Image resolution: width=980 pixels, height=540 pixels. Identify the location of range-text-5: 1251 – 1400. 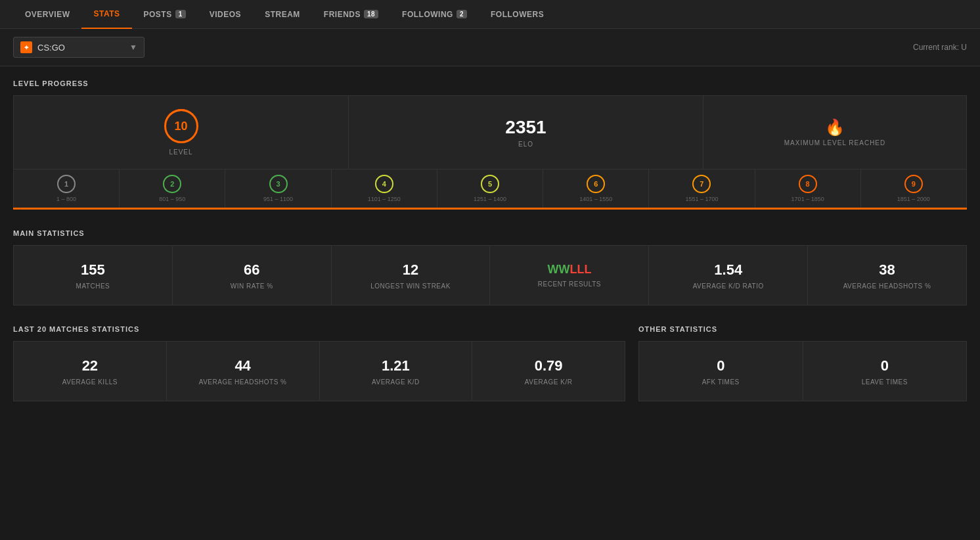
(490, 199).